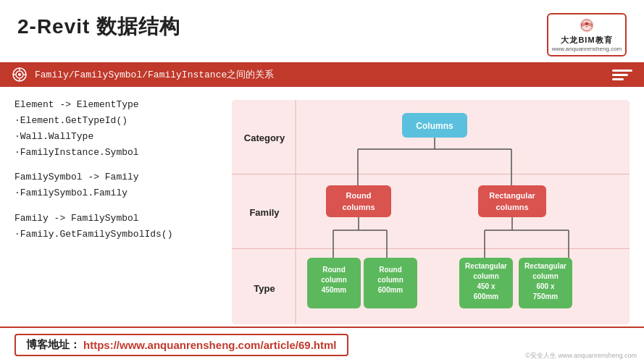 The height and width of the screenshot is (362, 644). I want to click on code-line-1-3: ·FamilyInstance.Symbol, so click(116, 153).